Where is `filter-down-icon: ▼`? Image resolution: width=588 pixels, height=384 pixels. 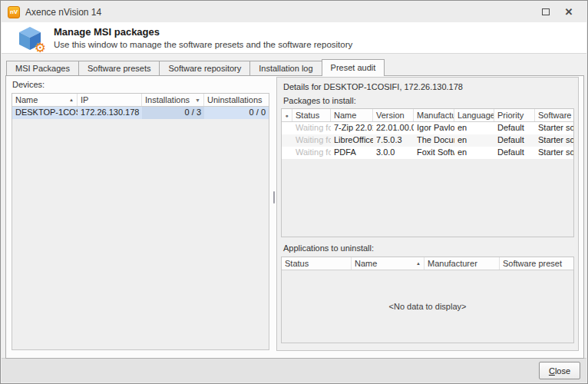
filter-down-icon: ▼ is located at coordinates (197, 100).